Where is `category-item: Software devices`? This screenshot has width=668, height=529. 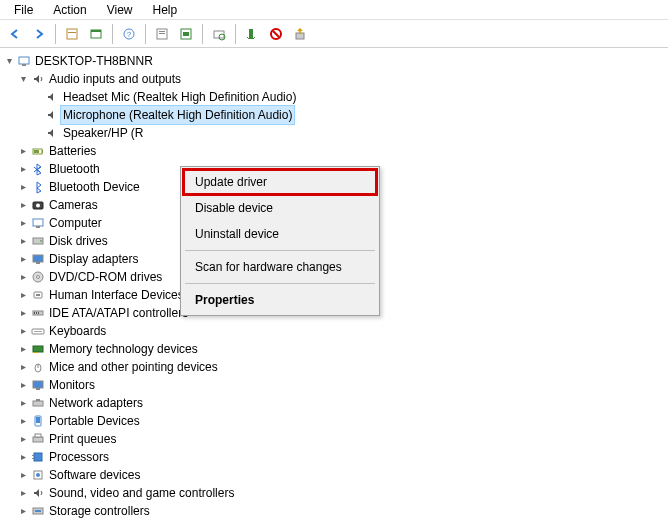
category-item: Software devices is located at coordinates (94, 475).